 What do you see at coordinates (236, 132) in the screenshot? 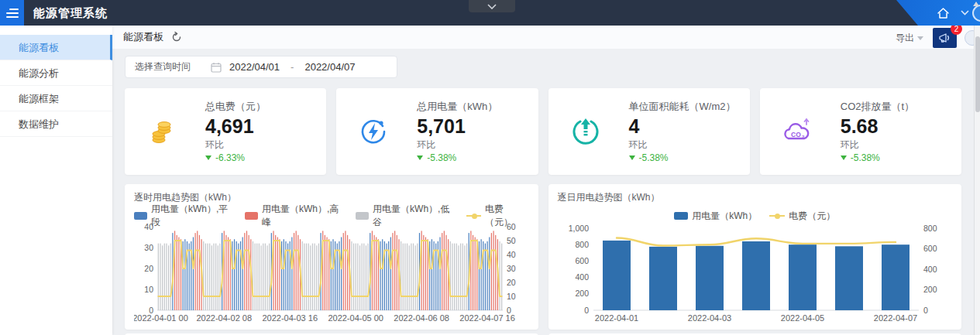
I see `kpi-text: 总电费（元） 4,691 环比 -6.33%` at bounding box center [236, 132].